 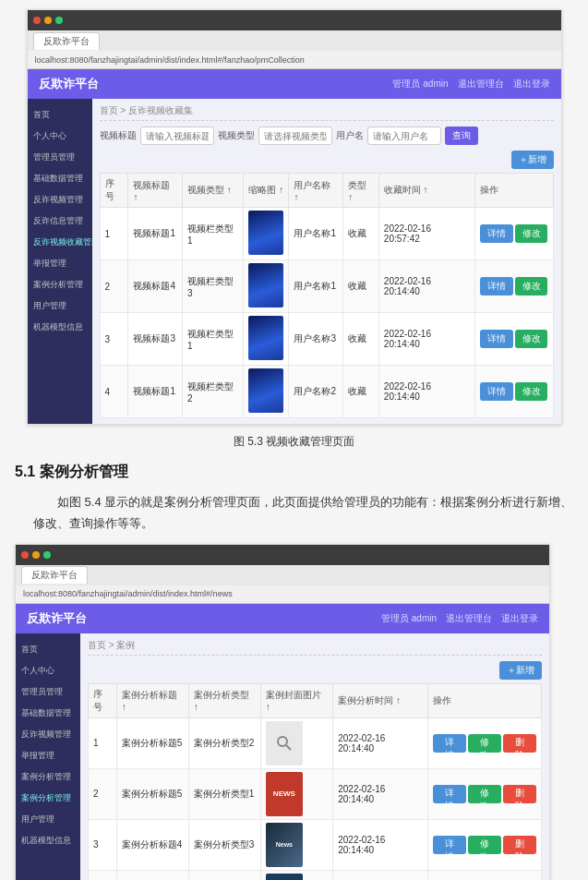 I want to click on search-bar: 视频标题 视频类型 用户名 查询, so click(x=327, y=136).